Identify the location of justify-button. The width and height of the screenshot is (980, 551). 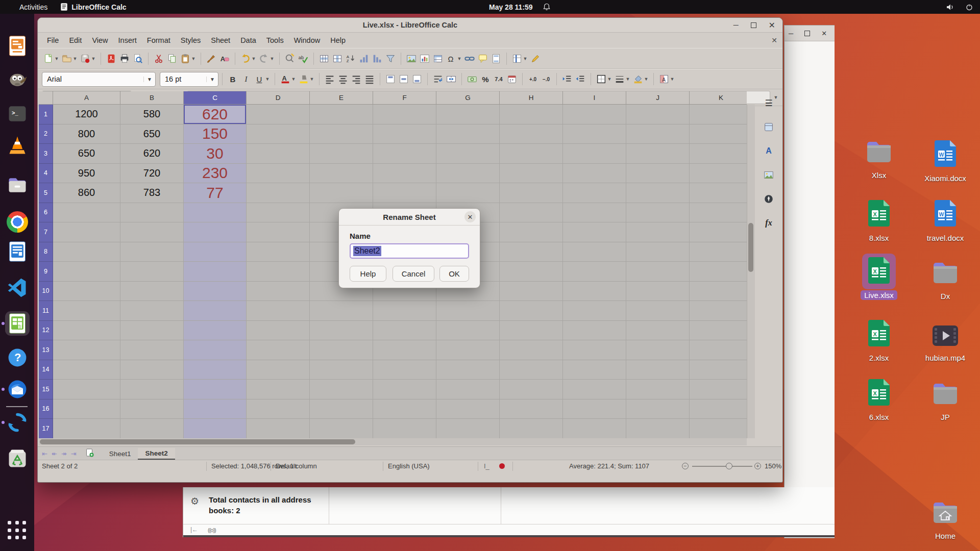
(370, 79).